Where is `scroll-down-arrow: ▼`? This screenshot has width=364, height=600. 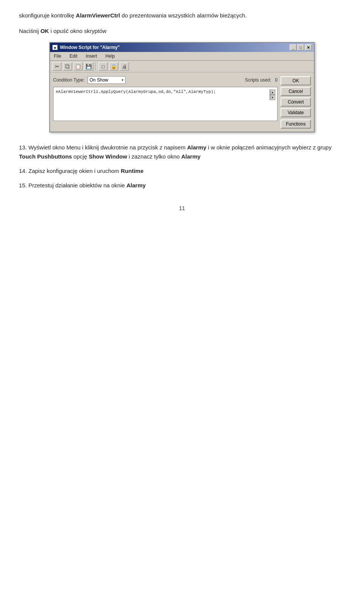 scroll-down-arrow: ▼ is located at coordinates (273, 97).